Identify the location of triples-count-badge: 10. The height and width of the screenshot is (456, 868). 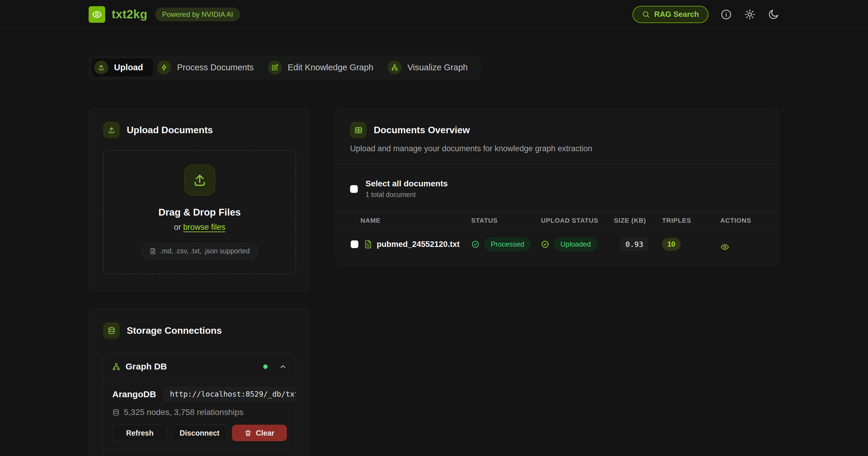
(671, 245).